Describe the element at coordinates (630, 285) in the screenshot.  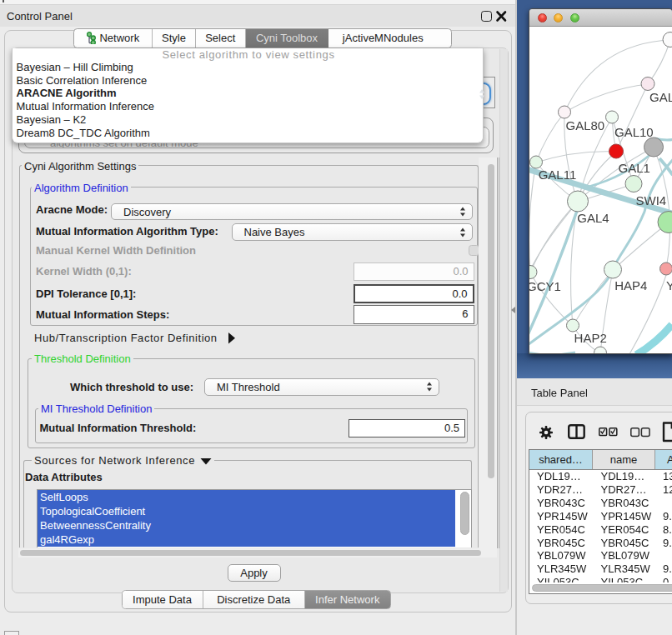
I see `svg-text: HAP4` at that location.